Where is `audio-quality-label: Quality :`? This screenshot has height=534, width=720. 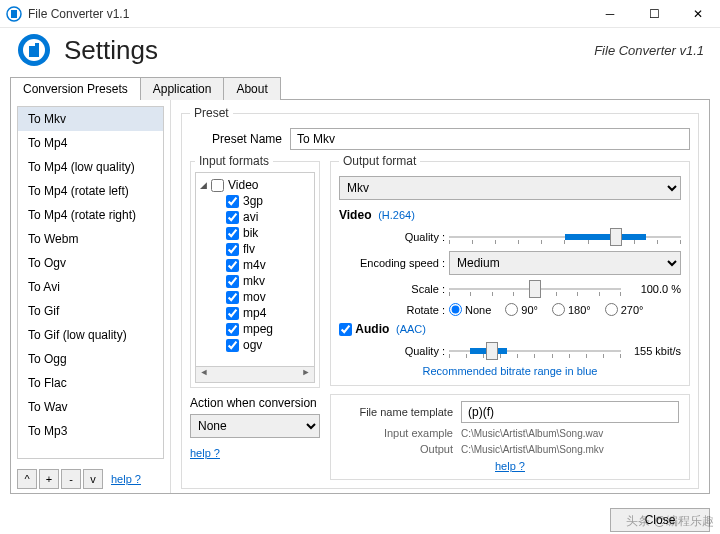 audio-quality-label: Quality : is located at coordinates (394, 351).